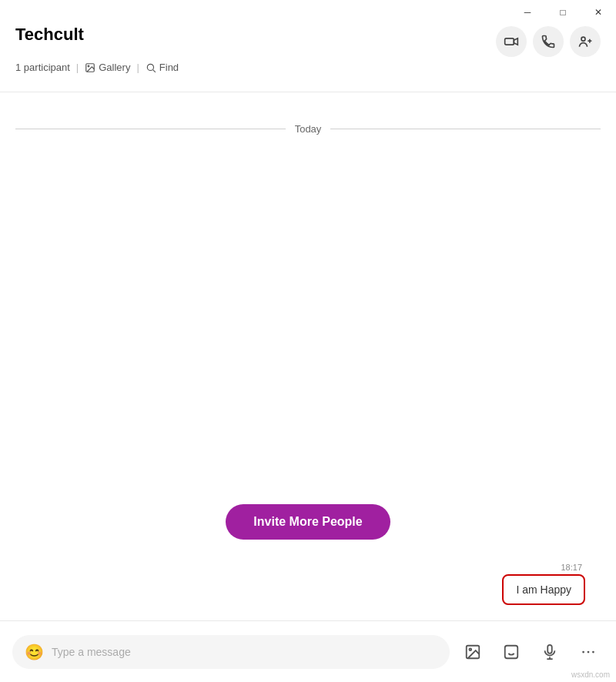 The height and width of the screenshot is (682, 616). I want to click on find-label: Find, so click(169, 68).